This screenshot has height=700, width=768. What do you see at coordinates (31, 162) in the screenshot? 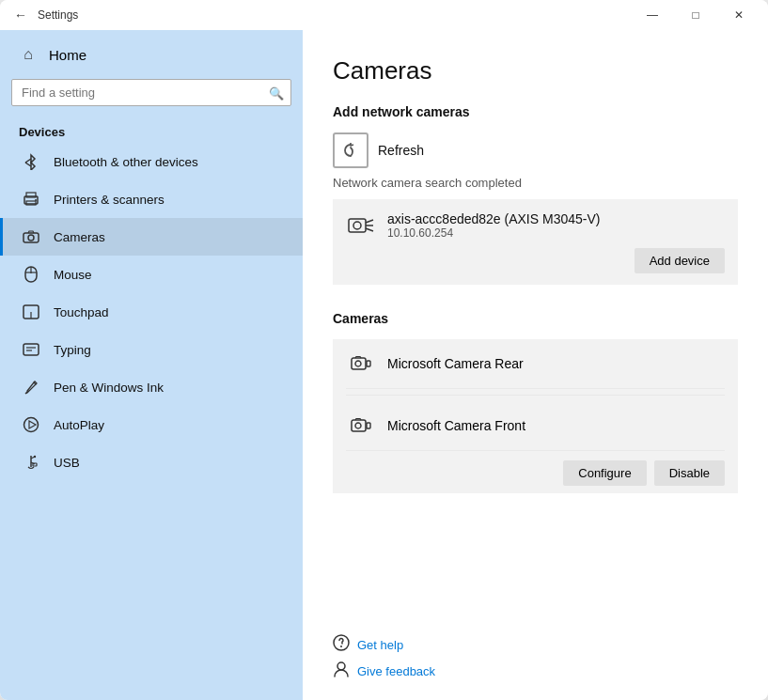
I see `bluetooth-icon` at bounding box center [31, 162].